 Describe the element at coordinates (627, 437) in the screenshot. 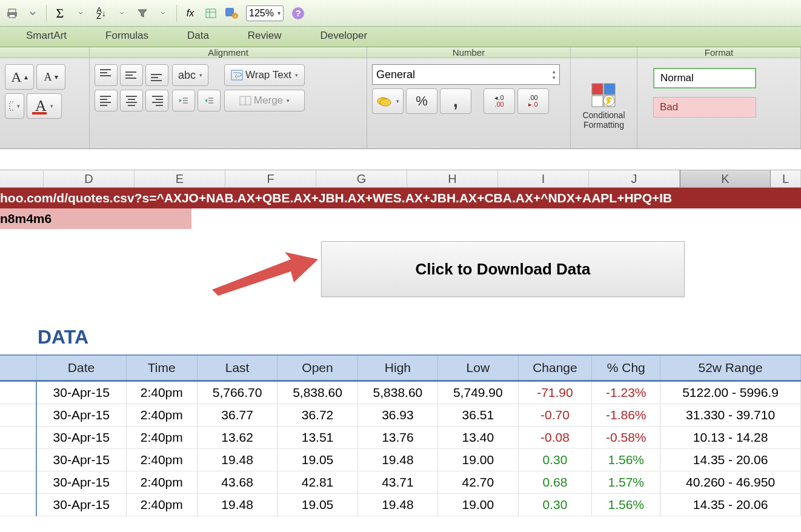

I see `cell-pctchg: -0.58%` at that location.